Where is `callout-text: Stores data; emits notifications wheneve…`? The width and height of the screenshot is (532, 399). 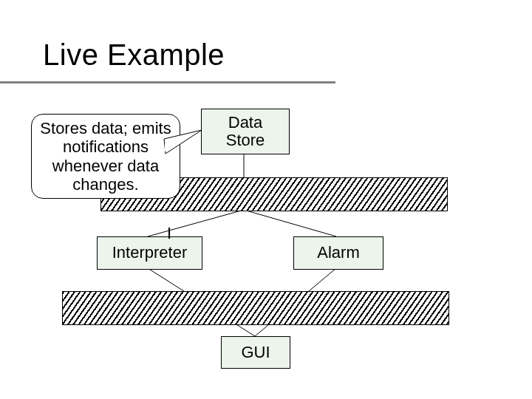
callout-text: Stores data; emits notifications wheneve… is located at coordinates (105, 157).